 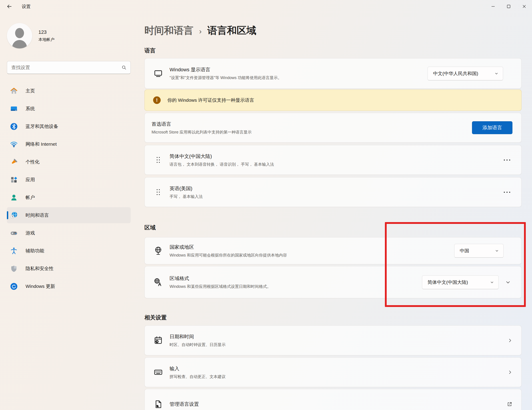 What do you see at coordinates (14, 109) in the screenshot?
I see `system-icon` at bounding box center [14, 109].